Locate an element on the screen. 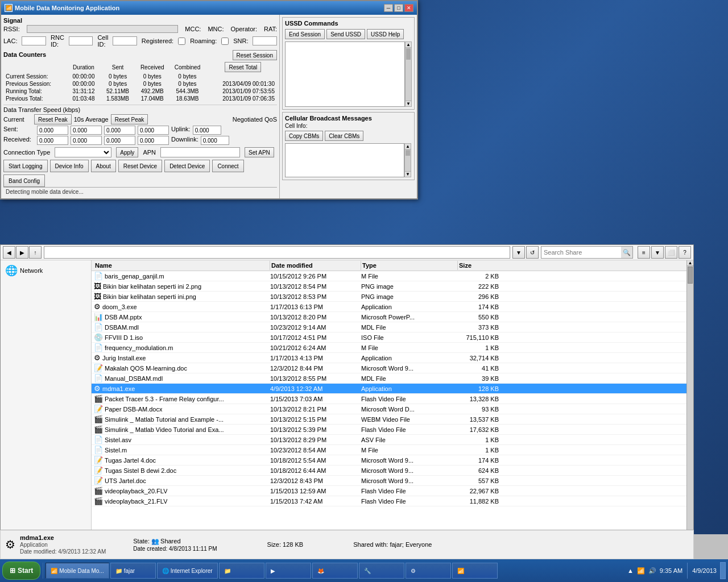 The width and height of the screenshot is (728, 582). cell-input is located at coordinates (125, 41).